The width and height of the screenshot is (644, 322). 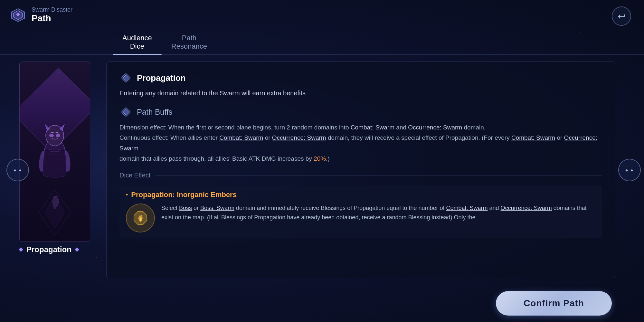 I want to click on tab-path-resonance: PathResonance, so click(x=189, y=42).